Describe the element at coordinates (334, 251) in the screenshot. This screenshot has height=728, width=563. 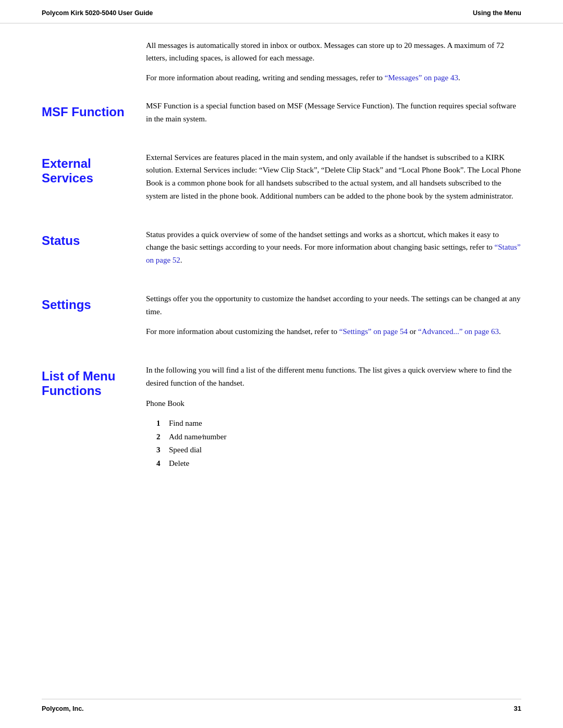
I see `status-text-col: Status provides a quick overview of some…` at that location.